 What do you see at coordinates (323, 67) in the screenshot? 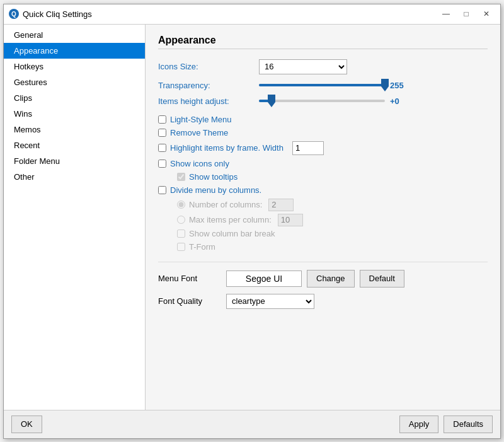
I see `icons-size-row: Icons Size: 16 24 32 48` at bounding box center [323, 67].